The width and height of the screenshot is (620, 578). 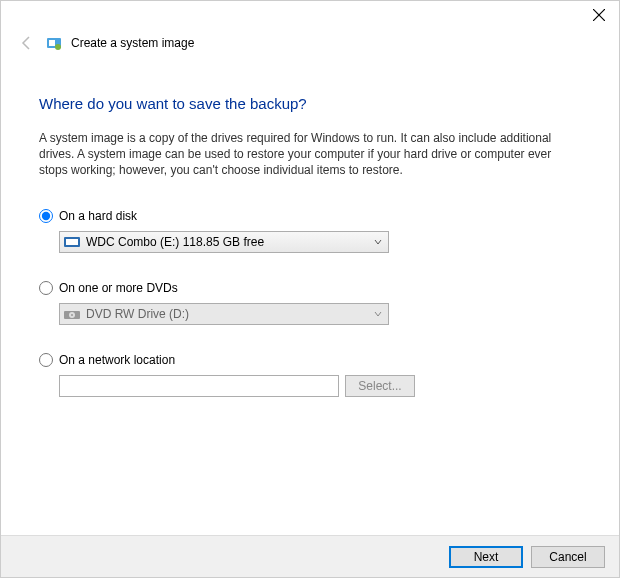 What do you see at coordinates (98, 216) in the screenshot?
I see `radio-hard-disk-label: On a hard disk` at bounding box center [98, 216].